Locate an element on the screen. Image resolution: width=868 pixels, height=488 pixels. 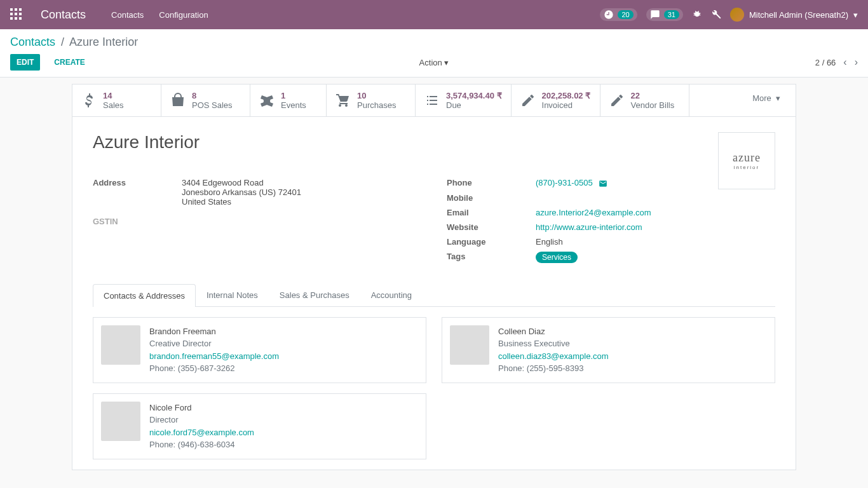
nav-configuration: Configuration is located at coordinates (183, 15).